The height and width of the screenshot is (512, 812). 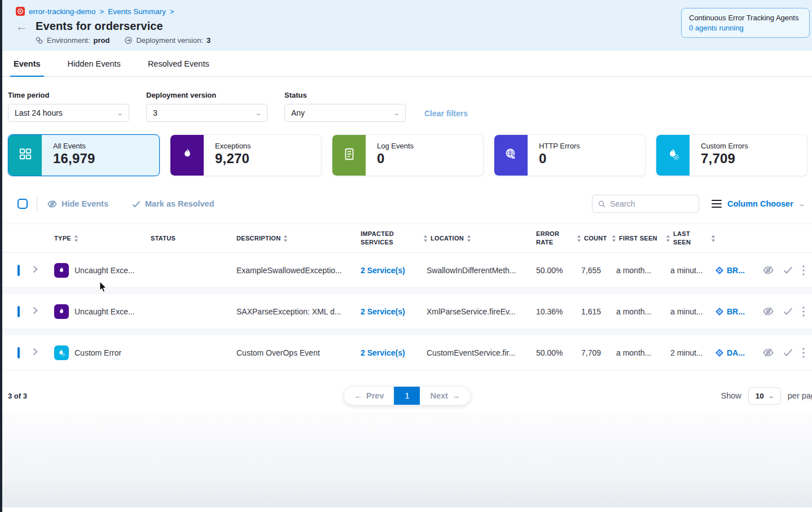 What do you see at coordinates (639, 312) in the screenshot?
I see `cell-first-seen: a month...` at bounding box center [639, 312].